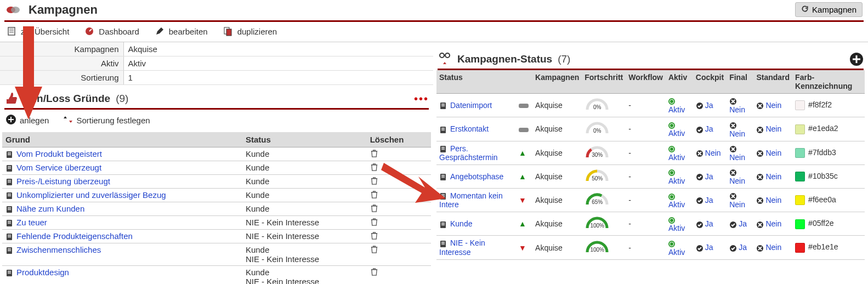  What do you see at coordinates (38, 31) in the screenshot?
I see `toolbar-overview: zur Übersicht` at bounding box center [38, 31].